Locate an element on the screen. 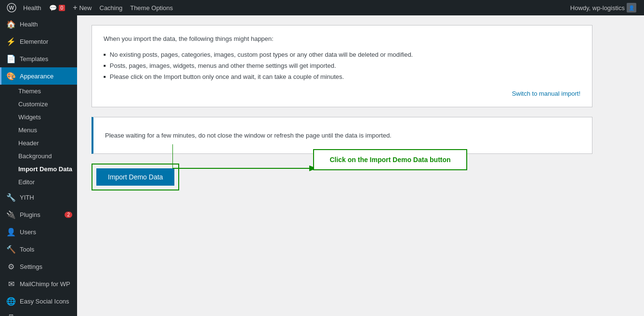 The width and height of the screenshot is (644, 316). plus-icon: + is located at coordinates (75, 8).